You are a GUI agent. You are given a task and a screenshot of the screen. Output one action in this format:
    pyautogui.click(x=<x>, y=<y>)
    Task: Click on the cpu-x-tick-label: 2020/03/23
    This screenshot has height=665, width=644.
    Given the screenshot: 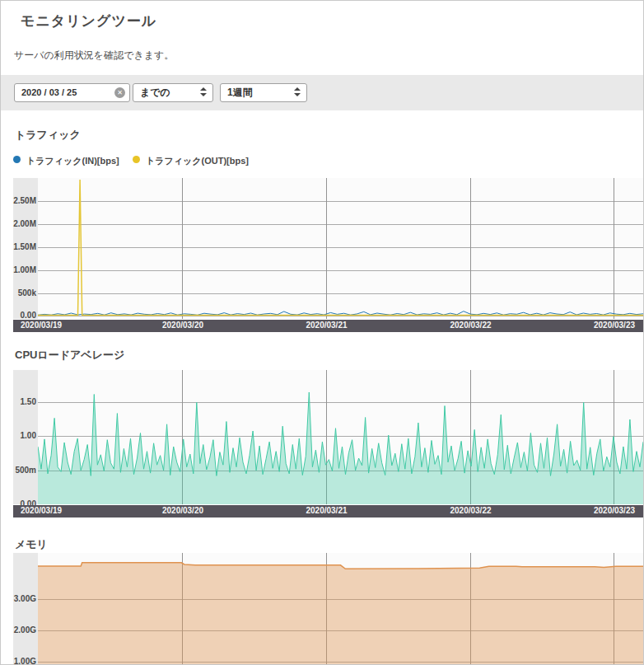 What is the action you would take?
    pyautogui.click(x=614, y=511)
    